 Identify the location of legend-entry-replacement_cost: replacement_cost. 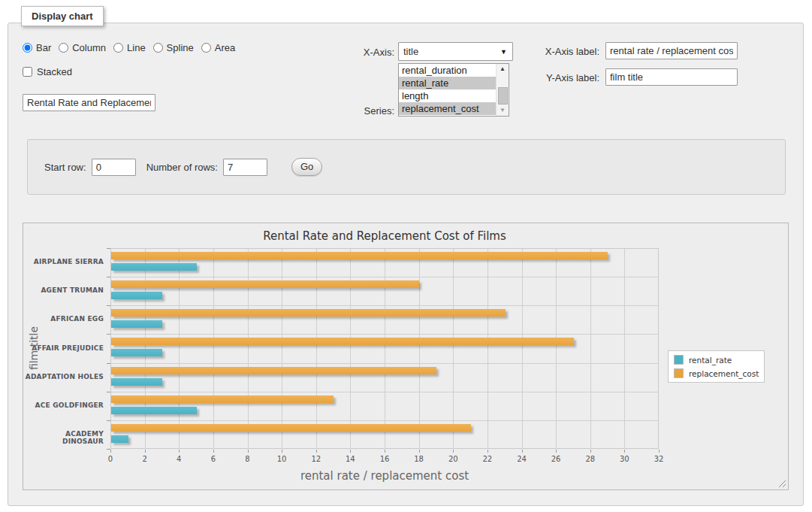
(717, 373).